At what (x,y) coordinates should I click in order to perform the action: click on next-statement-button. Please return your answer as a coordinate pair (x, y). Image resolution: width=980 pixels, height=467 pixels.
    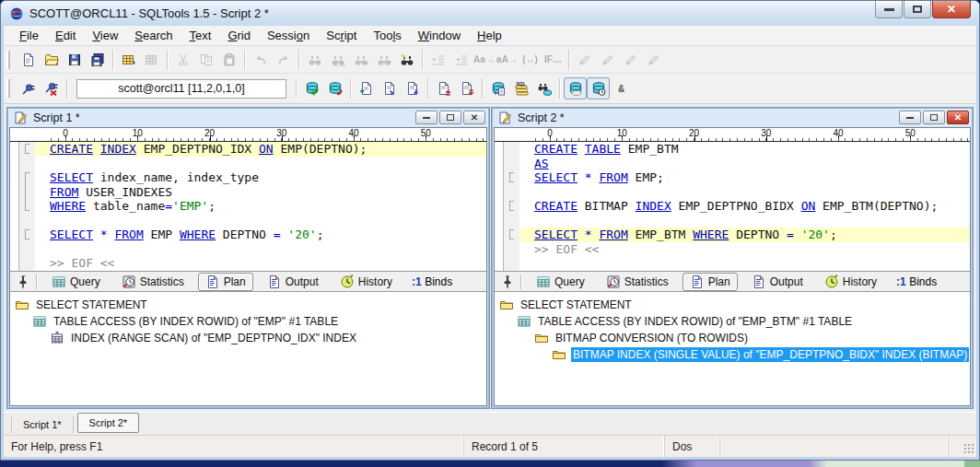
    Looking at the image, I should click on (444, 88).